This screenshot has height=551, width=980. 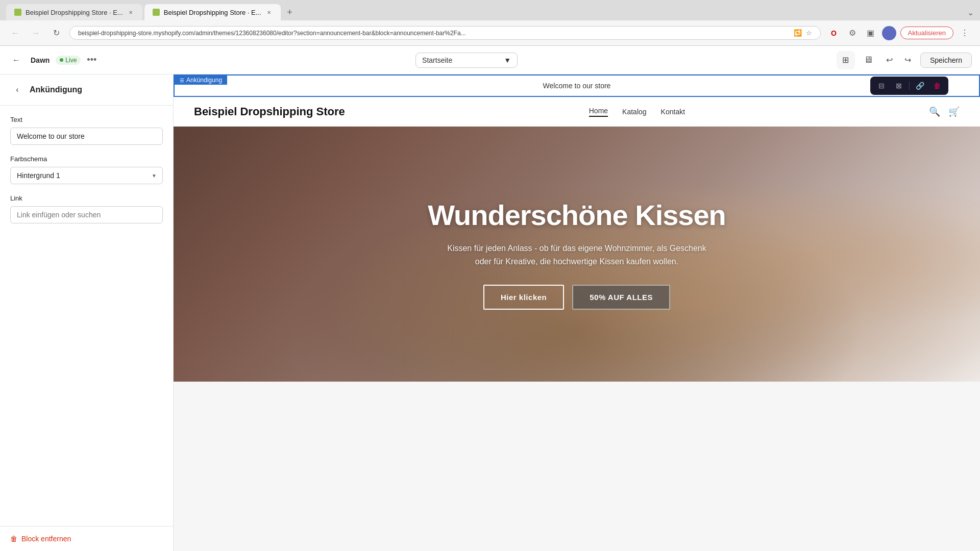 What do you see at coordinates (212, 12) in the screenshot?
I see `tab-2: Beispiel Dropshipping Store · E... ✕` at bounding box center [212, 12].